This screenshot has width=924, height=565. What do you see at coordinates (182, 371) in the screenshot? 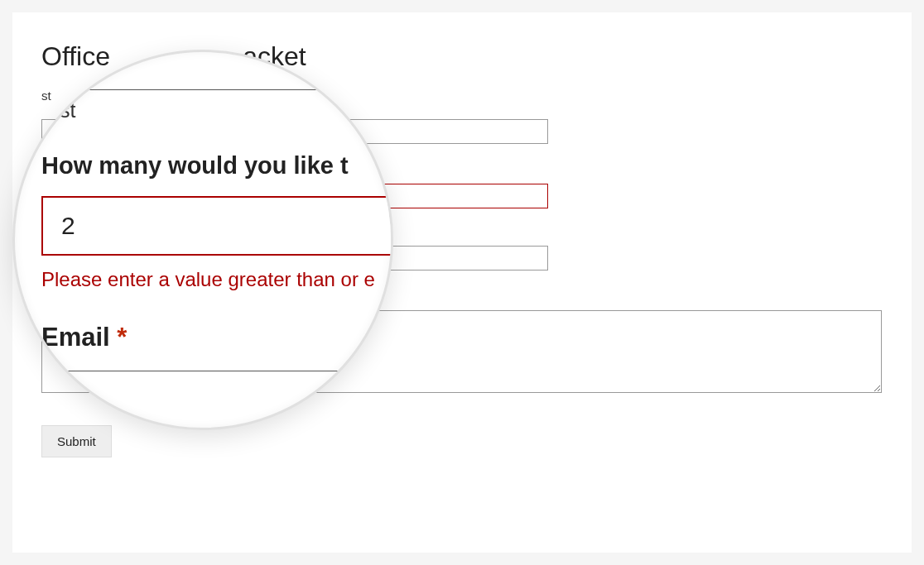
I see `magnifier-divider-bottom` at bounding box center [182, 371].